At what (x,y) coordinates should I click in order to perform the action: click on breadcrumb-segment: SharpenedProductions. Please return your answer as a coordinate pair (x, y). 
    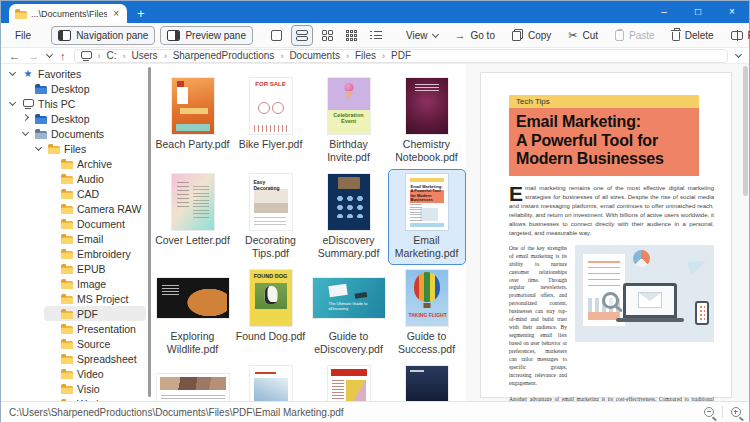
    Looking at the image, I should click on (224, 56).